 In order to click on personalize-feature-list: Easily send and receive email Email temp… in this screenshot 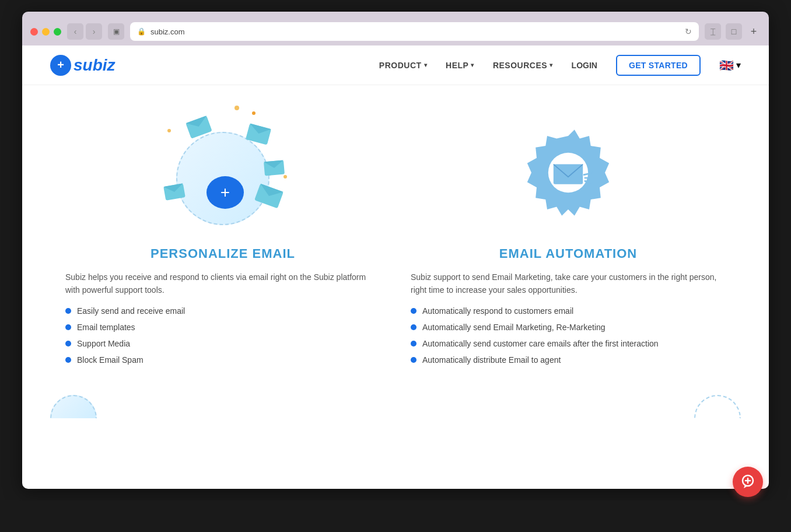, I will do `click(223, 339)`.